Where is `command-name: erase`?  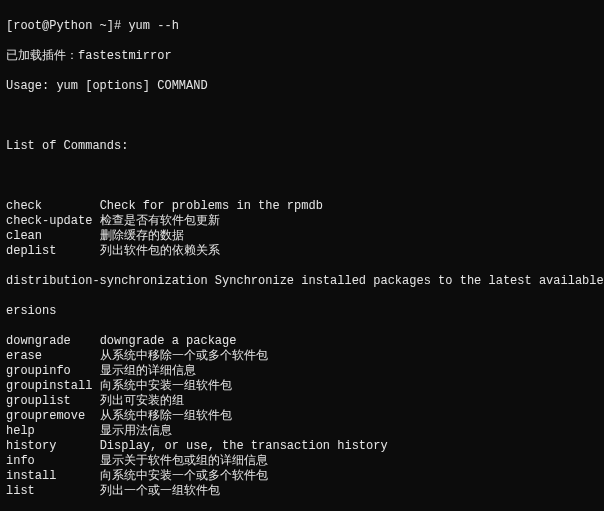 command-name: erase is located at coordinates (53, 356).